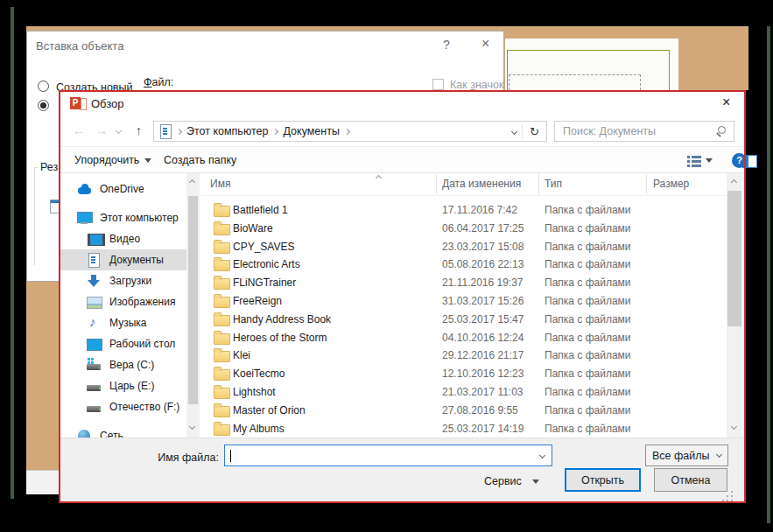 The height and width of the screenshot is (532, 773). I want to click on sidebar-item: Изображения, so click(123, 302).